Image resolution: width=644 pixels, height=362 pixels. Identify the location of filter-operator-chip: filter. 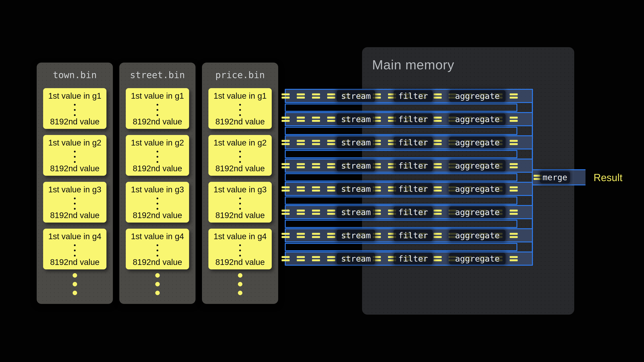
(413, 166).